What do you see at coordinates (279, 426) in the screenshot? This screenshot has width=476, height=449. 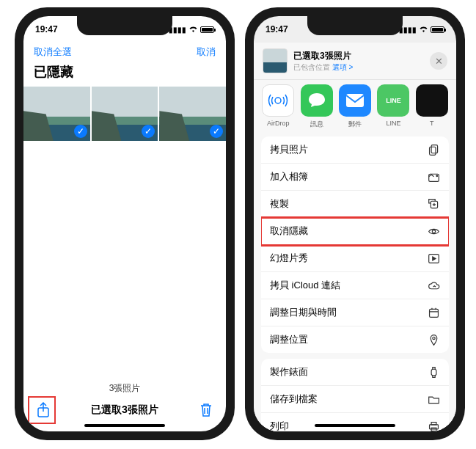 I see `action-label: 列印` at bounding box center [279, 426].